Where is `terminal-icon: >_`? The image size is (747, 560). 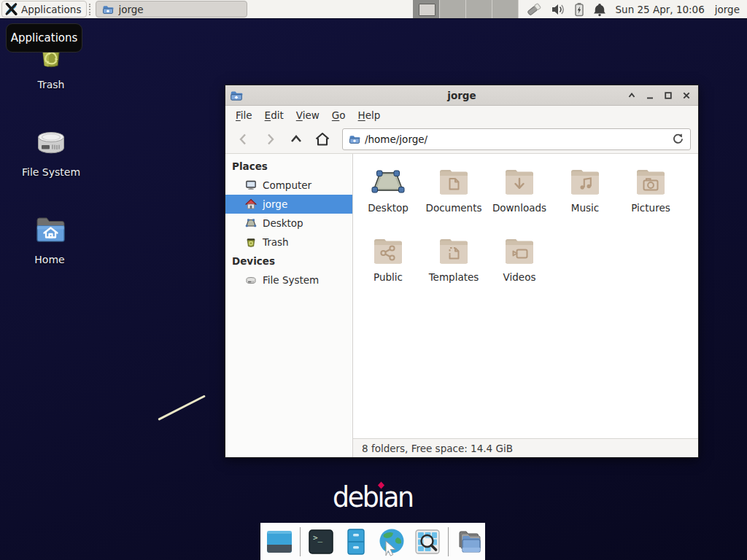
terminal-icon: >_ is located at coordinates (321, 542).